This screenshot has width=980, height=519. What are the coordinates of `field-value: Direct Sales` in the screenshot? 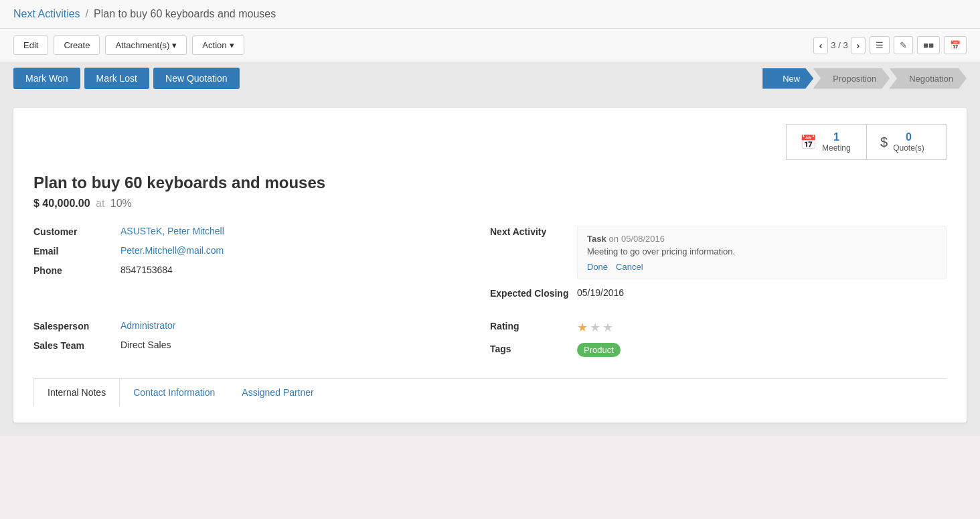 It's located at (146, 345).